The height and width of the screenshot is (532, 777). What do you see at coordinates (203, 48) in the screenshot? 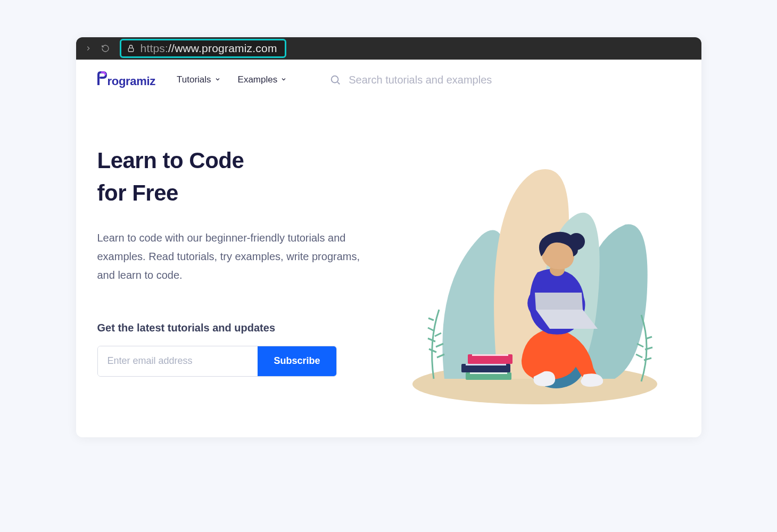
I see `address-bar: https://www.programiz.com` at bounding box center [203, 48].